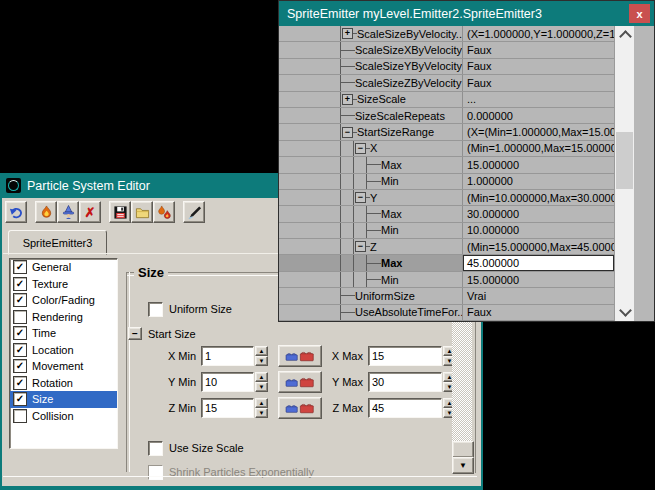 The width and height of the screenshot is (655, 490). Describe the element at coordinates (405, 408) in the screenshot. I see `max-field-input: 45` at that location.